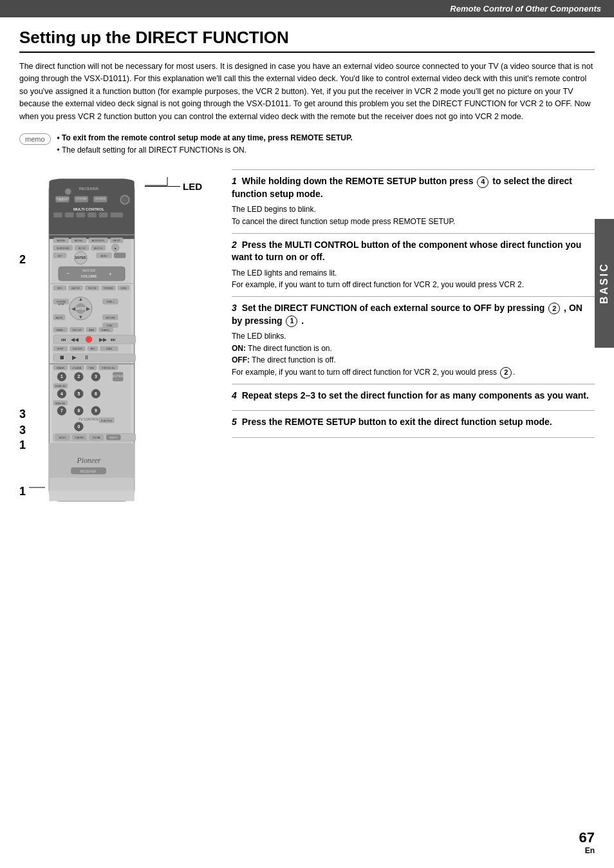 The height and width of the screenshot is (868, 614). Describe the element at coordinates (76, 288) in the screenshot. I see `svg-text: LAST DIF` at that location.